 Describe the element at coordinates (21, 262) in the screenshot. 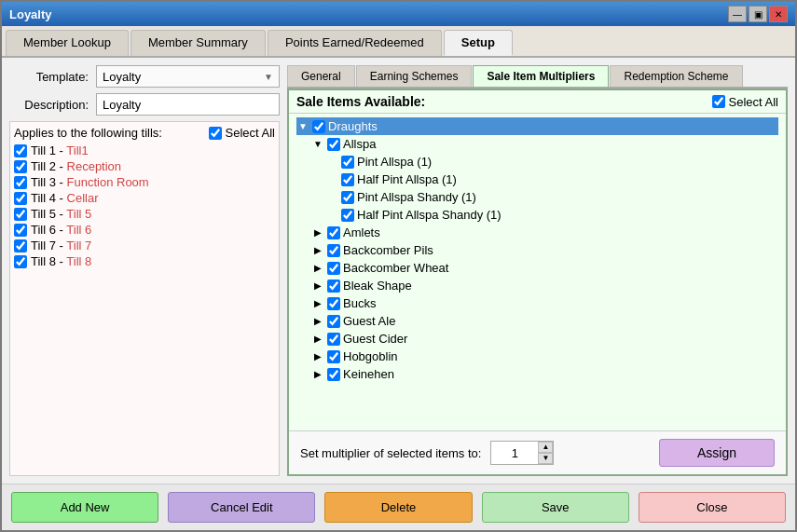

I see `till8-checkbox` at that location.